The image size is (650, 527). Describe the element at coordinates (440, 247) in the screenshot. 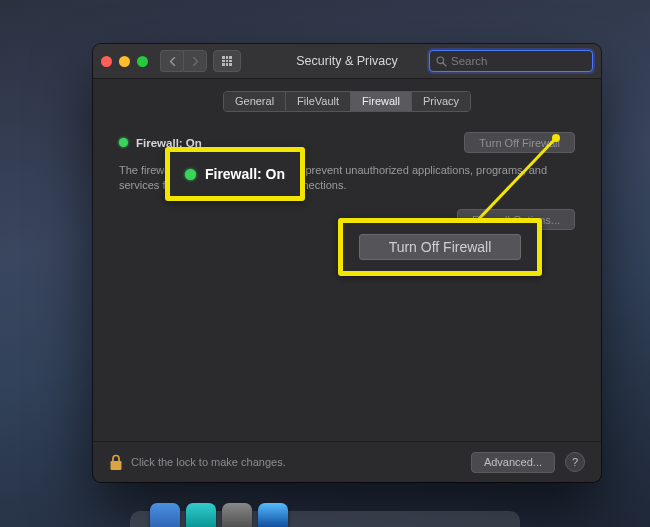

I see `annotation-button-highlight: Turn Off Firewall` at that location.